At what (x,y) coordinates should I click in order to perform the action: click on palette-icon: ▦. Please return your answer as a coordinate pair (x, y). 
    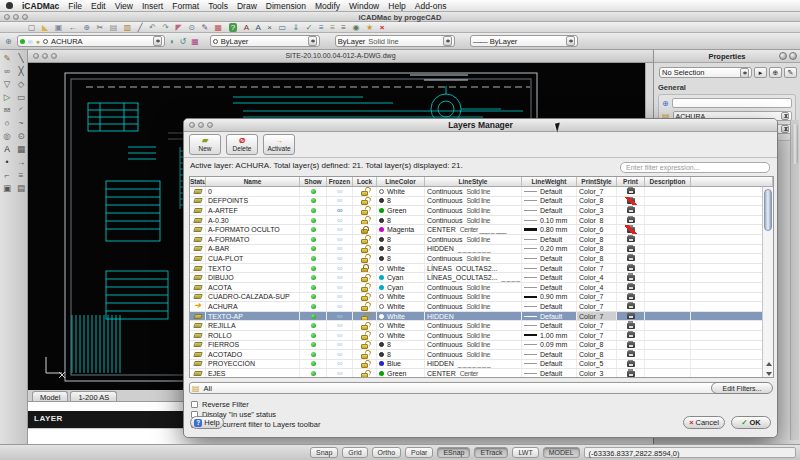
    Looking at the image, I should click on (219, 28).